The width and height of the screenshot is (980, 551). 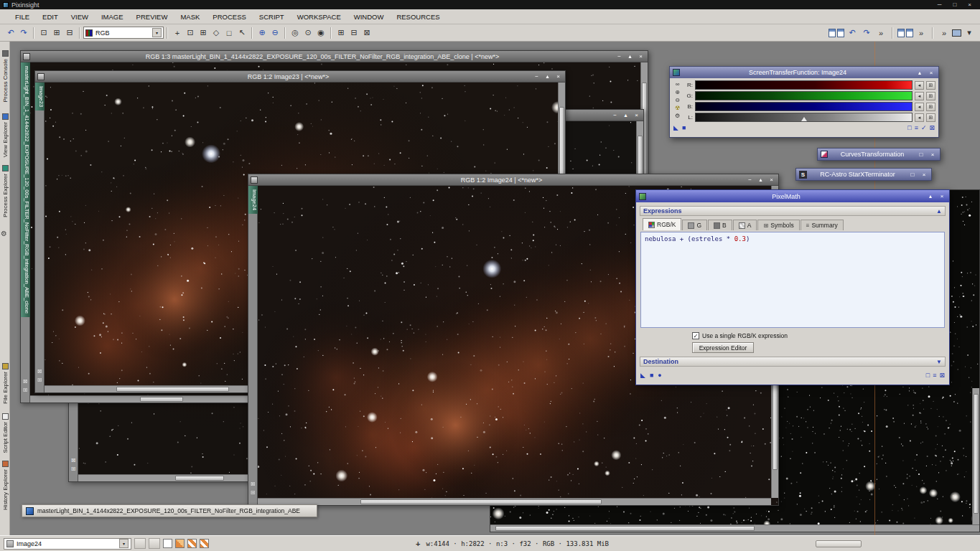 What do you see at coordinates (169, 511) in the screenshot?
I see `minimized-window-item: masterLight_BIN_1_4144x2822_EXPOSURE_120…` at bounding box center [169, 511].